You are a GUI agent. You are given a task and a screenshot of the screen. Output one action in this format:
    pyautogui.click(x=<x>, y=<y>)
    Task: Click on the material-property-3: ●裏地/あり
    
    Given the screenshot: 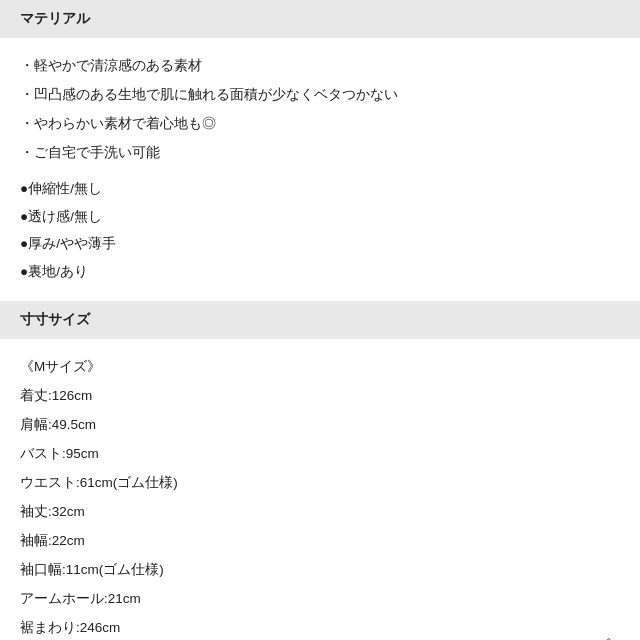 What is the action you would take?
    pyautogui.click(x=320, y=272)
    